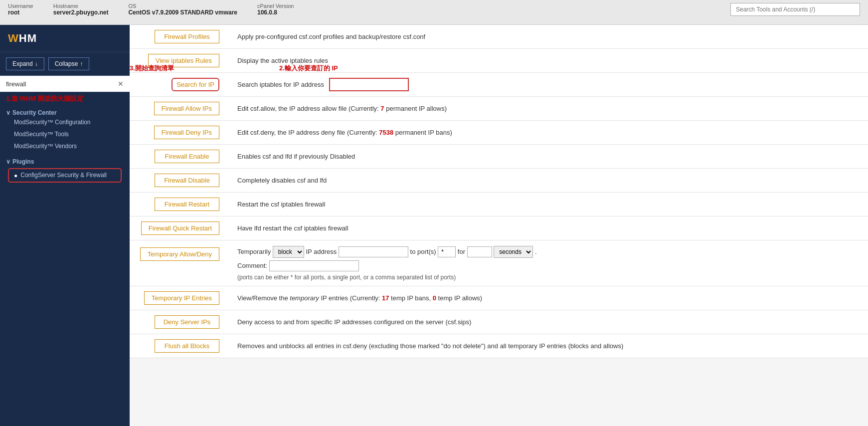 The height and width of the screenshot is (426, 868). What do you see at coordinates (21, 12) in the screenshot?
I see `username-value: root` at bounding box center [21, 12].